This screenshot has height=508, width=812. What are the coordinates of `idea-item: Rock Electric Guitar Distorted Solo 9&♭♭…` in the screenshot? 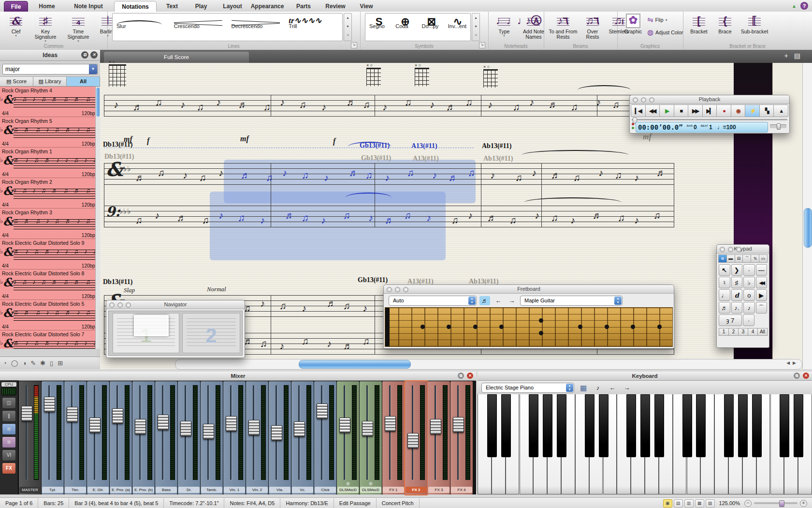 It's located at (50, 254).